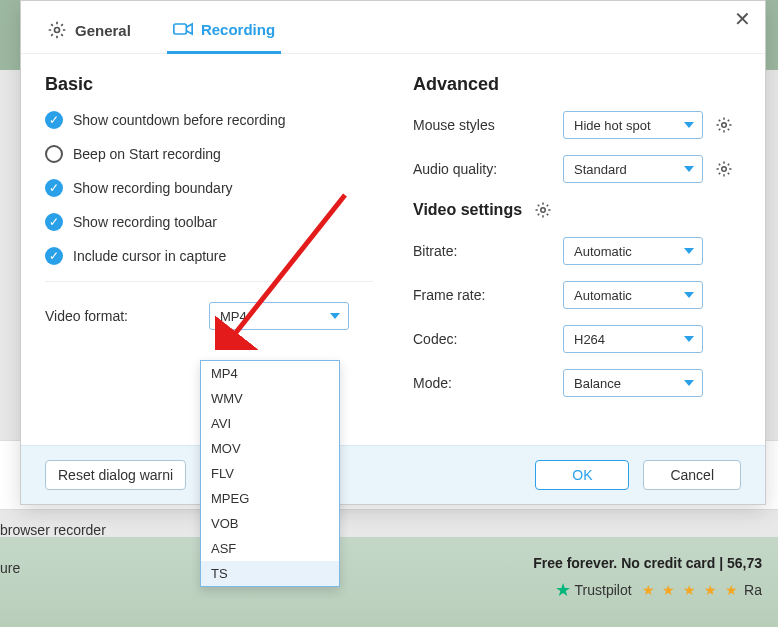  I want to click on video-format-label: Video format:, so click(115, 316).